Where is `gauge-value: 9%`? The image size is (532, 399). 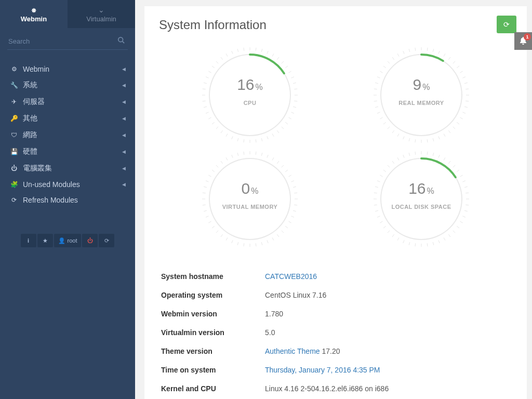
gauge-value: 9% is located at coordinates (421, 85).